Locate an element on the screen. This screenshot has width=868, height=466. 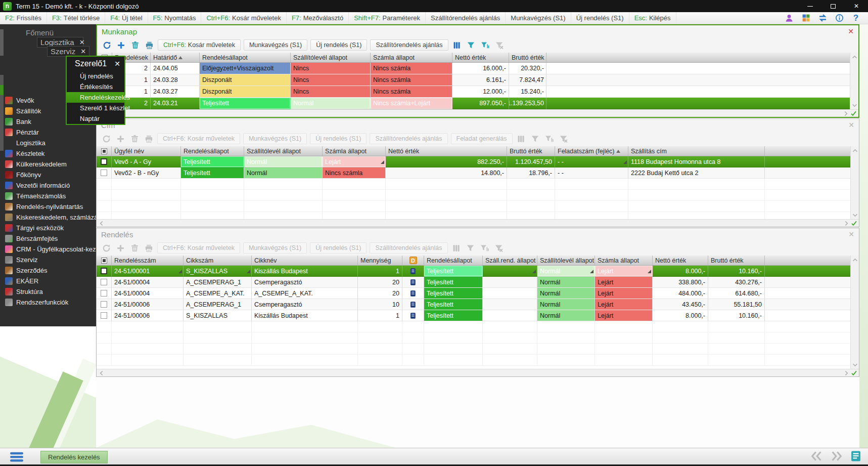
refresh-icon is located at coordinates (107, 45).